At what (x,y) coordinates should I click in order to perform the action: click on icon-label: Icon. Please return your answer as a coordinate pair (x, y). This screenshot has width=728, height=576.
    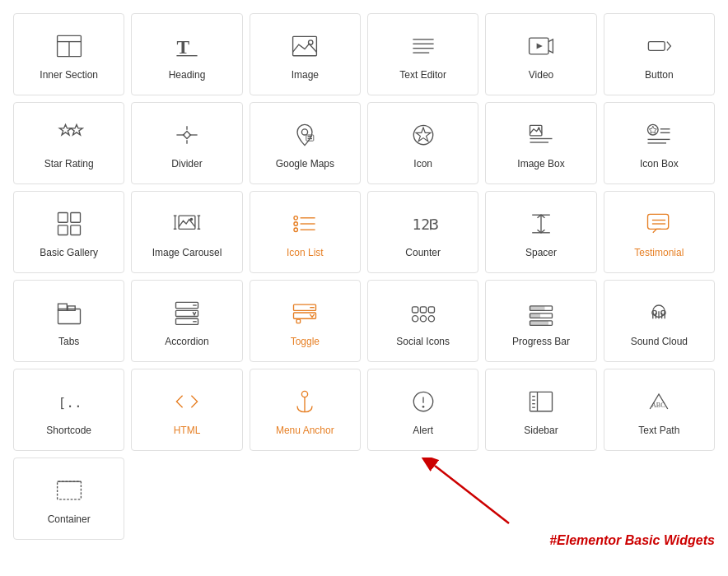
    Looking at the image, I should click on (423, 165).